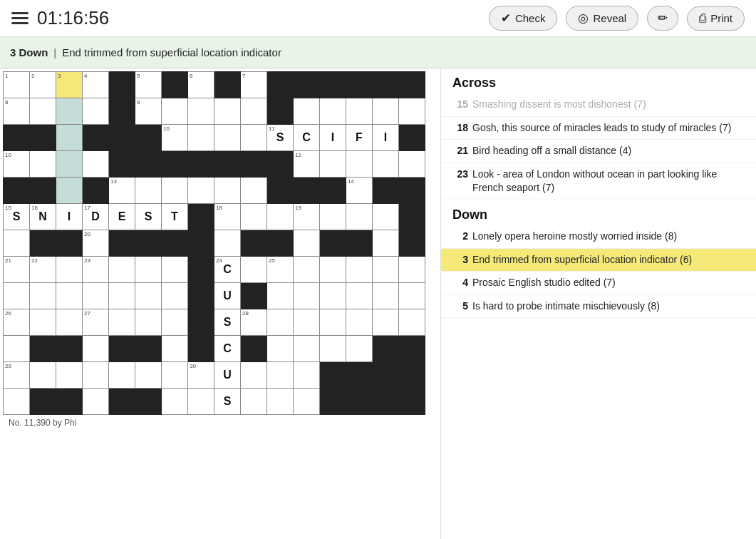  What do you see at coordinates (70, 86) in the screenshot?
I see `grid-cell: 3` at bounding box center [70, 86].